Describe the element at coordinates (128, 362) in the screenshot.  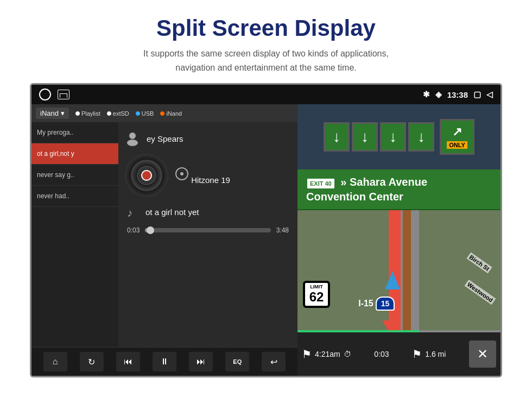
I see `prev-button: ⏮` at that location.